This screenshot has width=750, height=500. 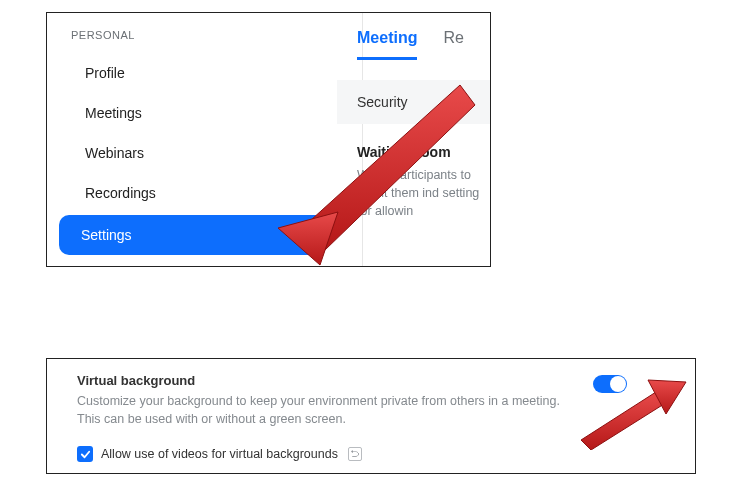 I want to click on virtual-background-text: Virtual background Customize your backgr…, so click(x=335, y=400).